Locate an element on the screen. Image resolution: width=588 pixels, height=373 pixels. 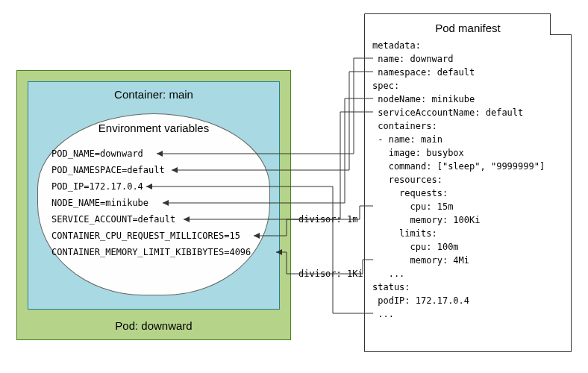
yaml-line: image: busybox is located at coordinates (418, 153).